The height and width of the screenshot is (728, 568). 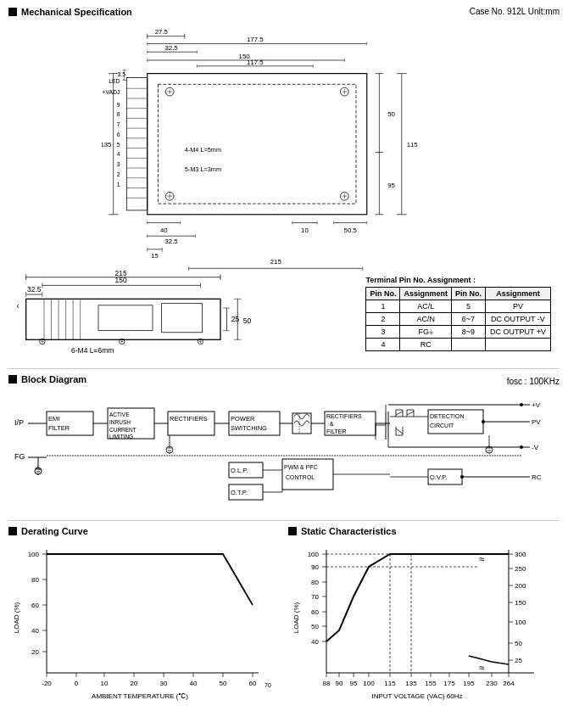 I want to click on svg-text: 0, so click(x=76, y=684).